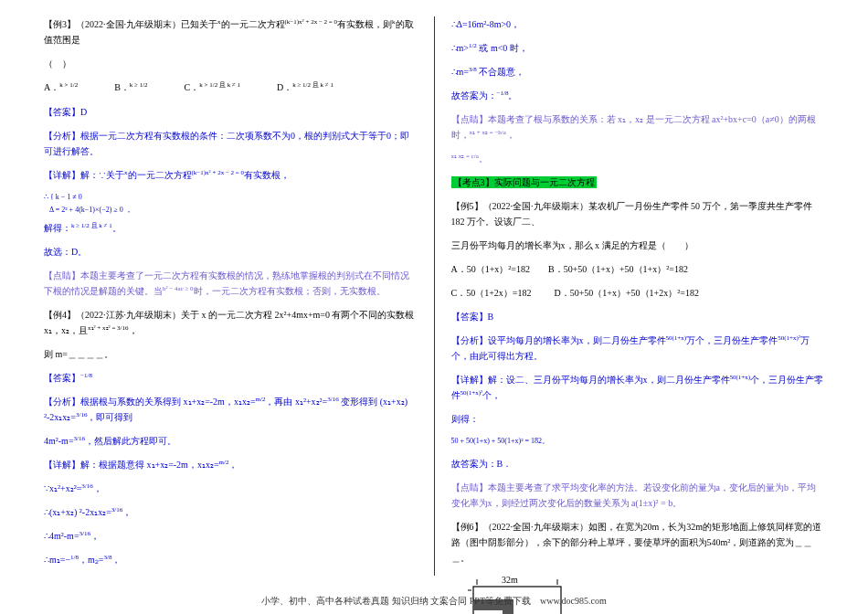  I want to click on pt4: 【点睛】本题考查了根与系数的关系：若 x₁，x₂ 是一元二次方程 ax²+bx+…, so click(638, 127).